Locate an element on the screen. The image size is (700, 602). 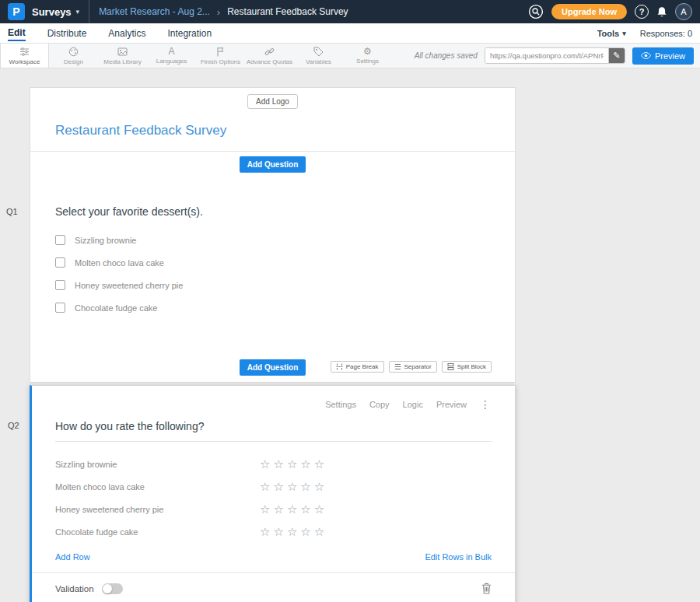
eye-icon is located at coordinates (646, 56).